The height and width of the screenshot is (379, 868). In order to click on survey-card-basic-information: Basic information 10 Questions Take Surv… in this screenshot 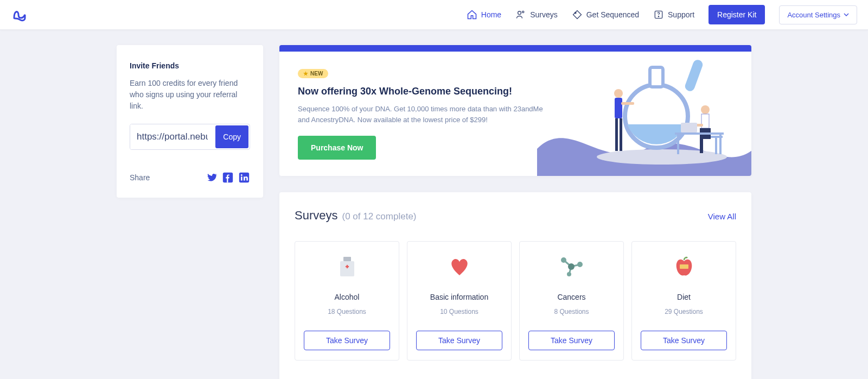, I will do `click(459, 301)`.